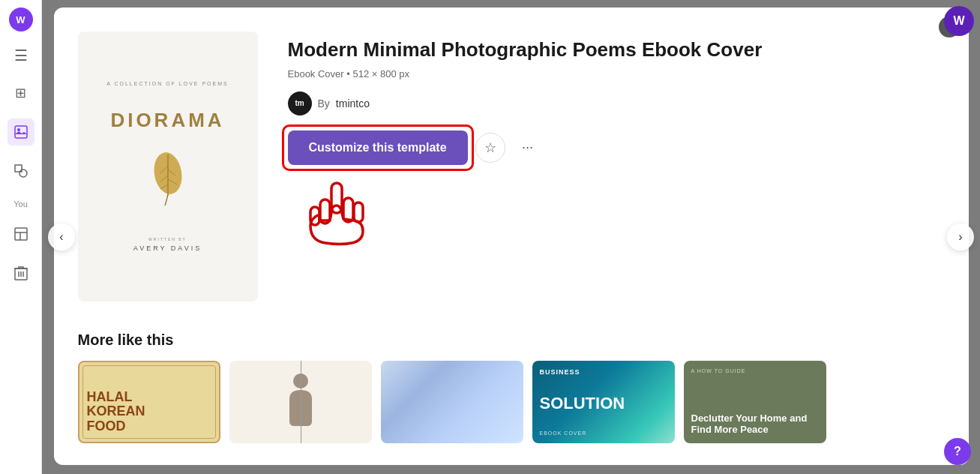  Describe the element at coordinates (61, 237) in the screenshot. I see `nav-arrow-left: ‹` at that location.